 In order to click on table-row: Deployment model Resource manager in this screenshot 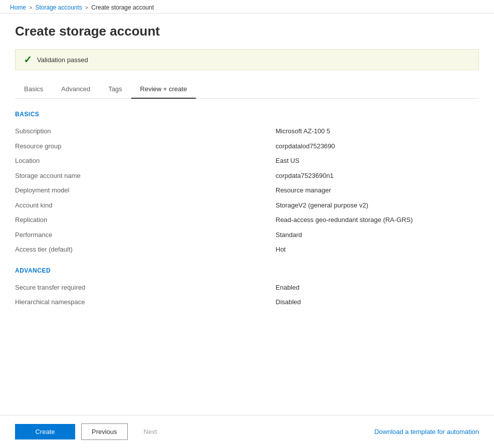, I will do `click(247, 190)`.